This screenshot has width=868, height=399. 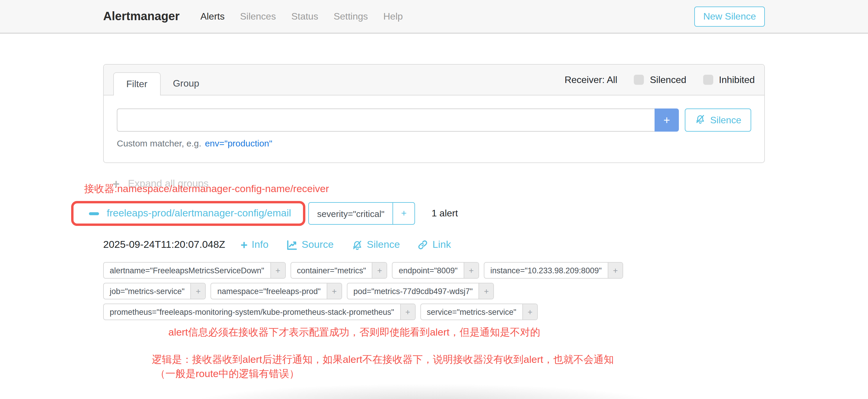 What do you see at coordinates (434, 245) in the screenshot?
I see `alert-link-button: Link` at bounding box center [434, 245].